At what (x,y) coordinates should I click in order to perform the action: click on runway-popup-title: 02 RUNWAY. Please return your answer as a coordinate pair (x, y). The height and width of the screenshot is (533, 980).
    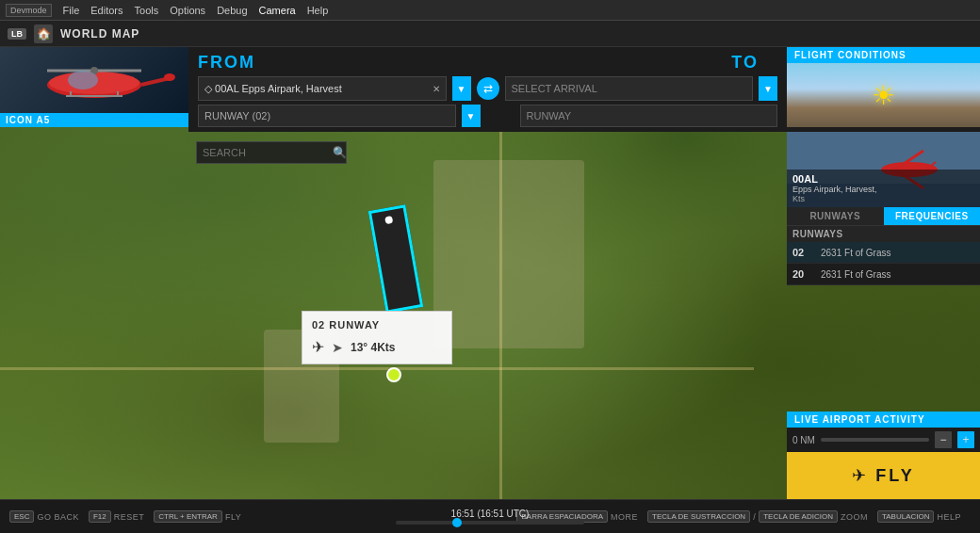
    Looking at the image, I should click on (377, 325).